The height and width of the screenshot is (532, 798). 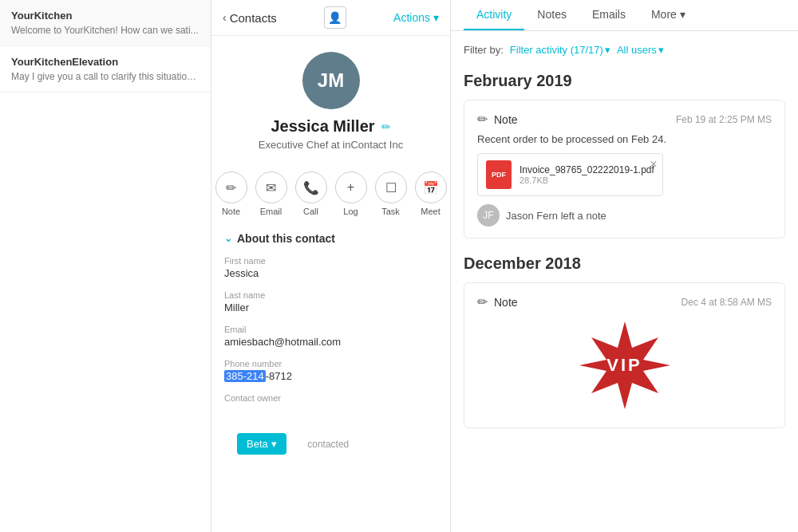 I want to click on log-label: Log, so click(x=350, y=211).